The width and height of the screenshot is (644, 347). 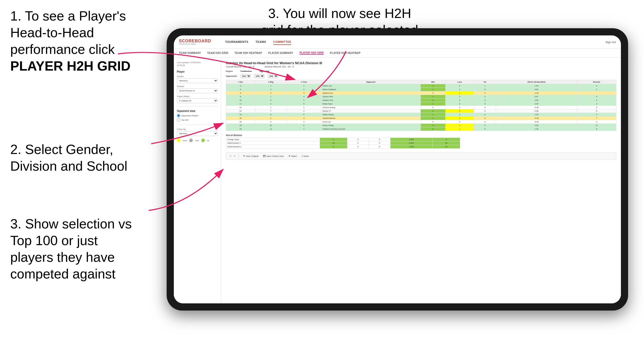 What do you see at coordinates (248, 53) in the screenshot?
I see `sub-nav-team-heatmap: TEAM H2H HEATMAP` at bounding box center [248, 53].